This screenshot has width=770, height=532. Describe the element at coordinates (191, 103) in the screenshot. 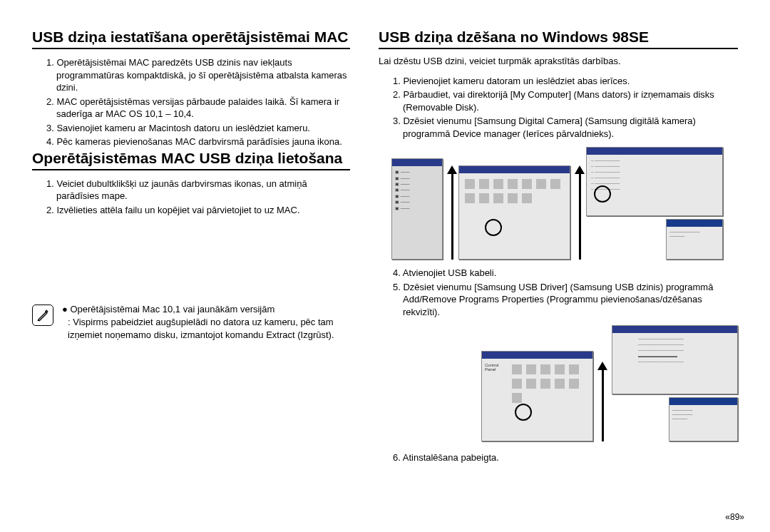

I see `mac-setup-steps: 1. Operētājsistēmai MAC paredzēts USB dz…` at that location.